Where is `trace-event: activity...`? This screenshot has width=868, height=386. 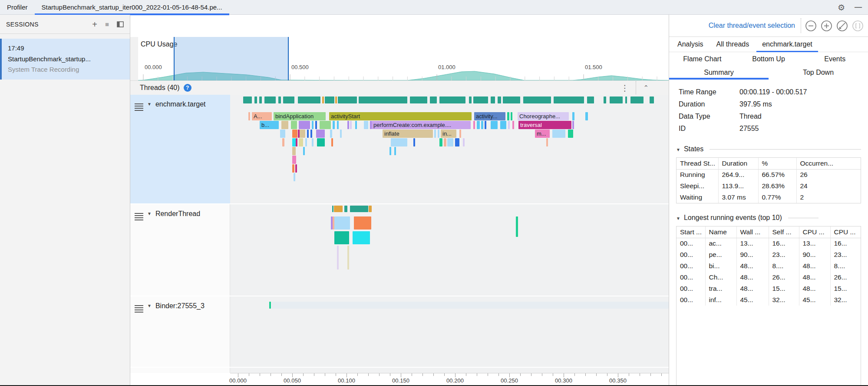
trace-event: activity... is located at coordinates (490, 116).